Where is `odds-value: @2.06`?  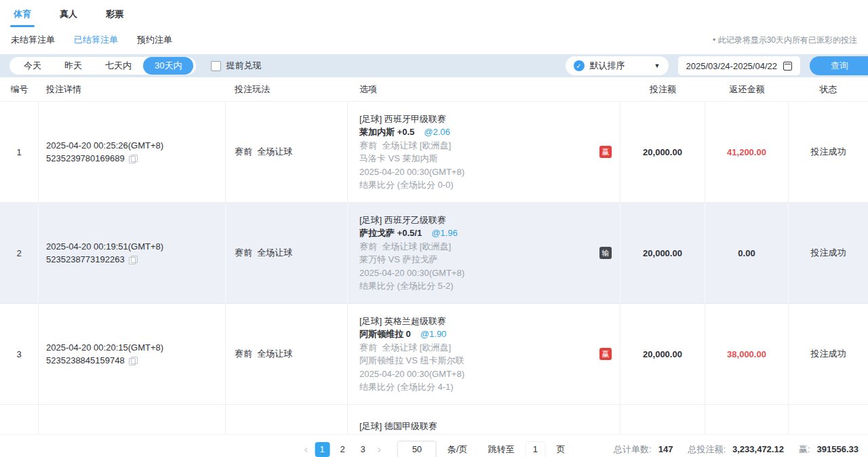 odds-value: @2.06 is located at coordinates (437, 132).